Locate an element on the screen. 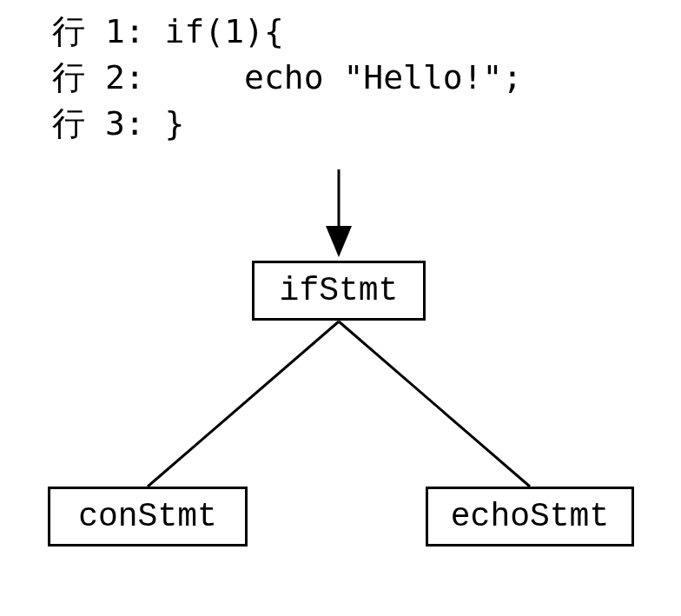 This screenshot has width=681, height=616. code-line-1: 行 1: if(1){ is located at coordinates (287, 31).